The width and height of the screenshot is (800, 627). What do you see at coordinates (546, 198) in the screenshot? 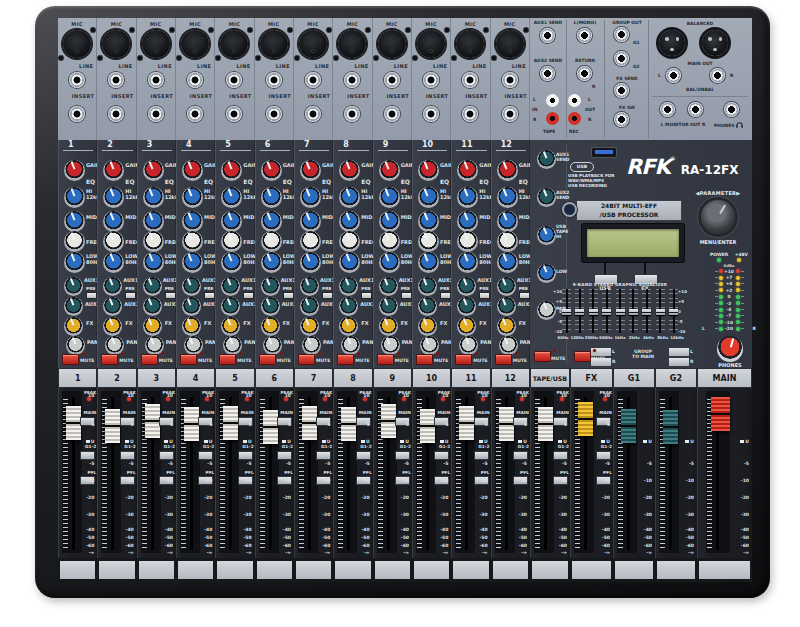
I see `tape-aux2-send-knob` at bounding box center [546, 198].